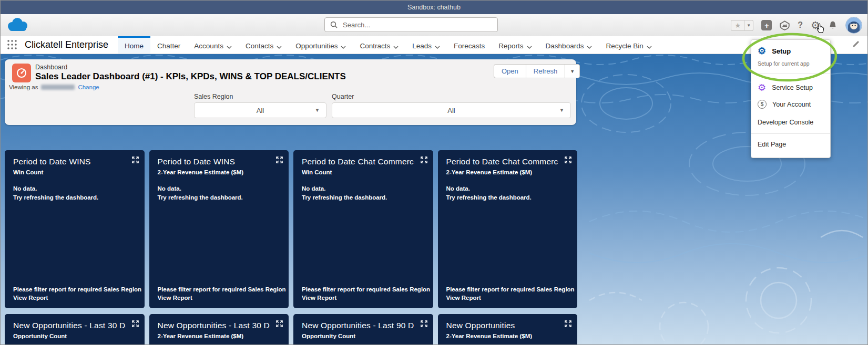  I want to click on sales-region-select: All ▼, so click(260, 110).